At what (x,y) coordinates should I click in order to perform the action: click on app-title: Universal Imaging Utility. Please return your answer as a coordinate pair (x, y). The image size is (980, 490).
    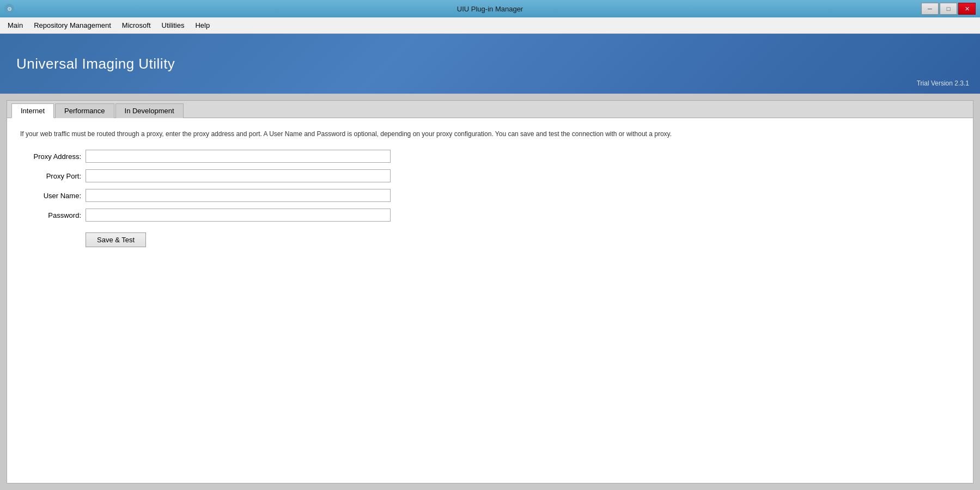
    Looking at the image, I should click on (490, 64).